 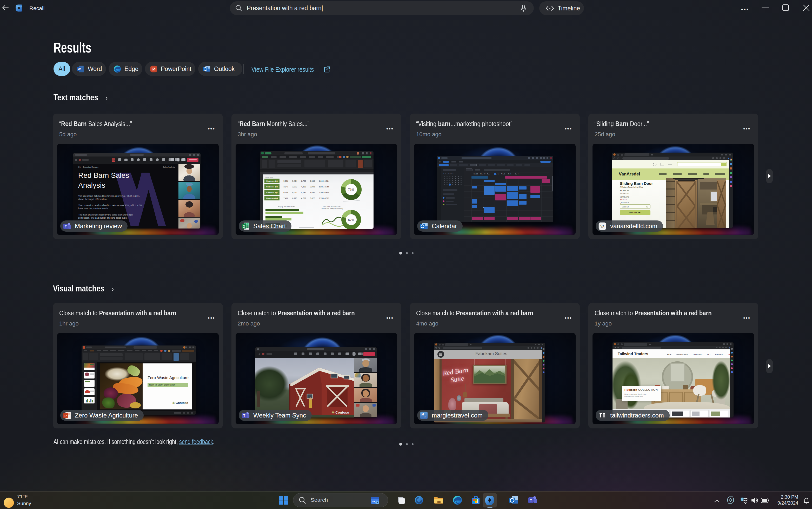 I want to click on svg-text: 6,123, so click(x=295, y=198).